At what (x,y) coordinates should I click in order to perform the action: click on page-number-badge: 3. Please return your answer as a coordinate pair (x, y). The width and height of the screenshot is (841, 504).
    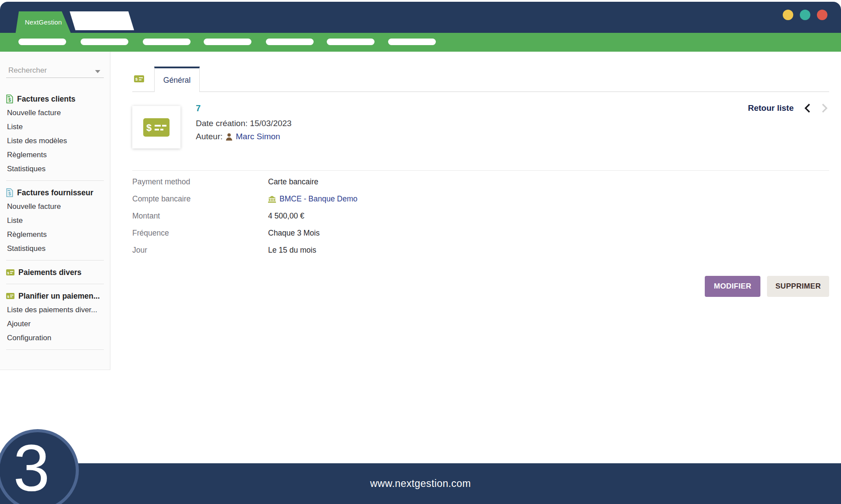
    Looking at the image, I should click on (39, 467).